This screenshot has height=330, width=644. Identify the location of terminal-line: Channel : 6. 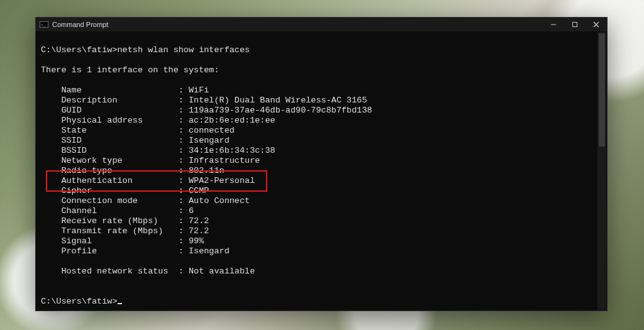
(321, 211).